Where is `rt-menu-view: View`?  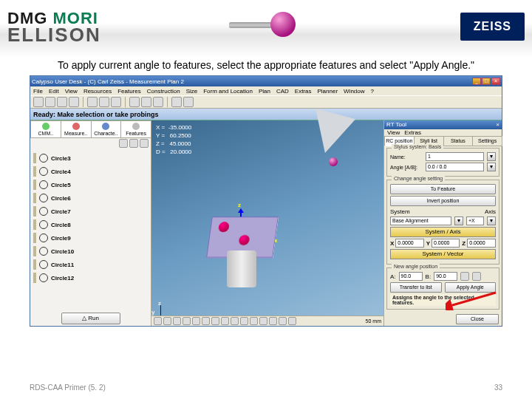 rt-menu-view: View is located at coordinates (393, 133).